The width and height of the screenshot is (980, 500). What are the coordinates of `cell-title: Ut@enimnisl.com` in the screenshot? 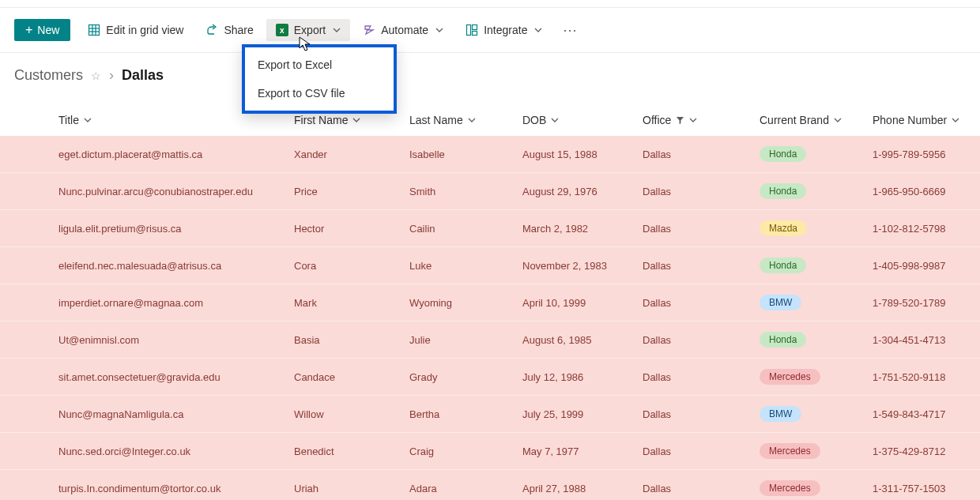 It's located at (176, 340).